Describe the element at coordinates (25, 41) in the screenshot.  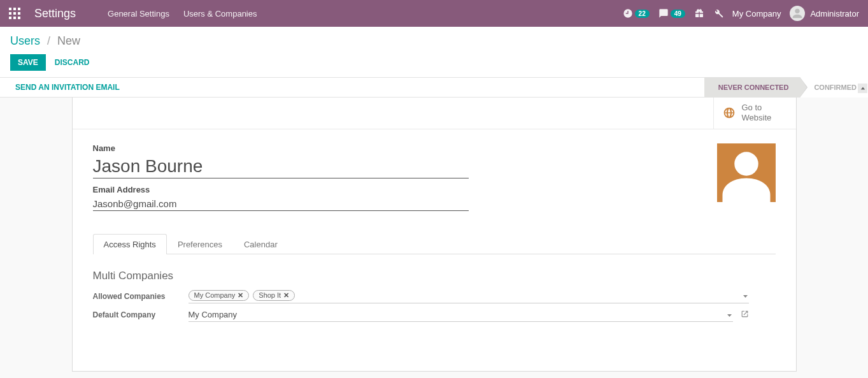
I see `breadcrumb-users: Users` at that location.